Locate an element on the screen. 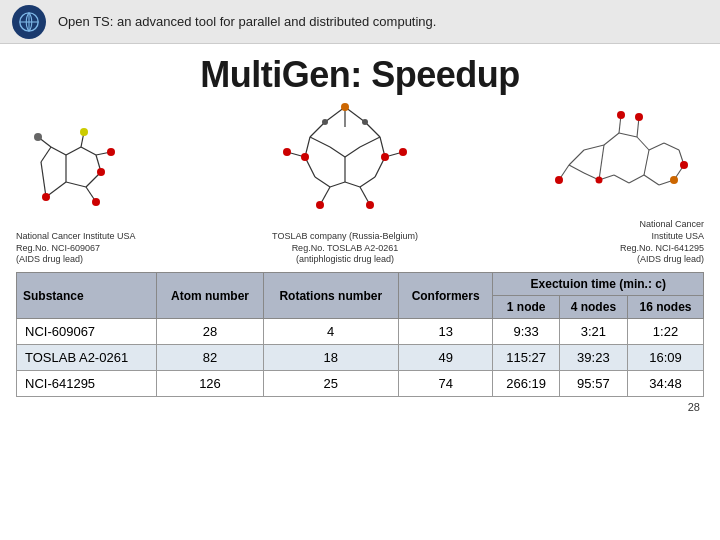  td-node1: 266:19 is located at coordinates (526, 384).